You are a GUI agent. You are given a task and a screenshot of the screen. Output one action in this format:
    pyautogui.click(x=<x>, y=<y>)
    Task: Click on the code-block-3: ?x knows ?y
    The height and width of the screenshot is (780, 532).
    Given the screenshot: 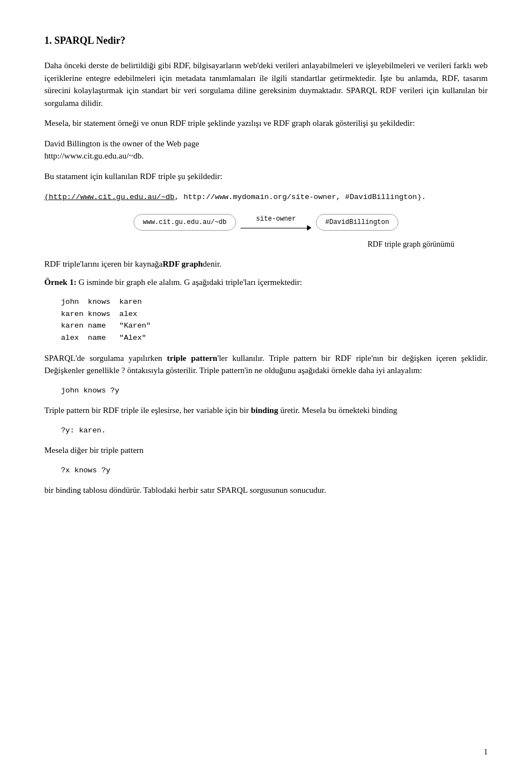 What is the action you would take?
    pyautogui.click(x=274, y=471)
    